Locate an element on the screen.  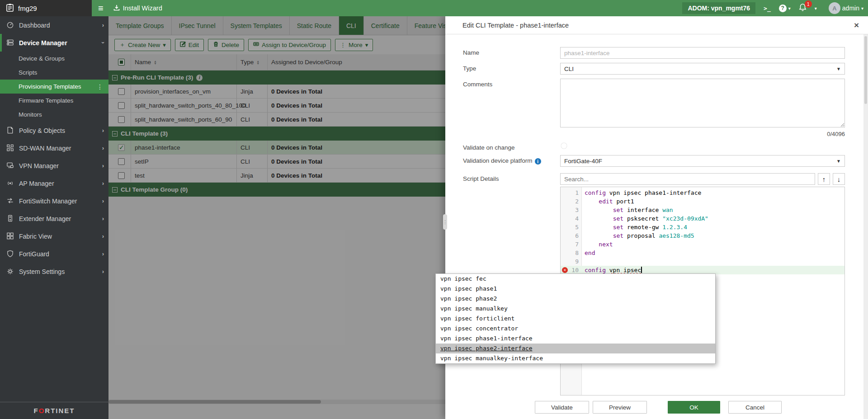
drawer-resize-handle: ⋮ is located at coordinates (445, 222).